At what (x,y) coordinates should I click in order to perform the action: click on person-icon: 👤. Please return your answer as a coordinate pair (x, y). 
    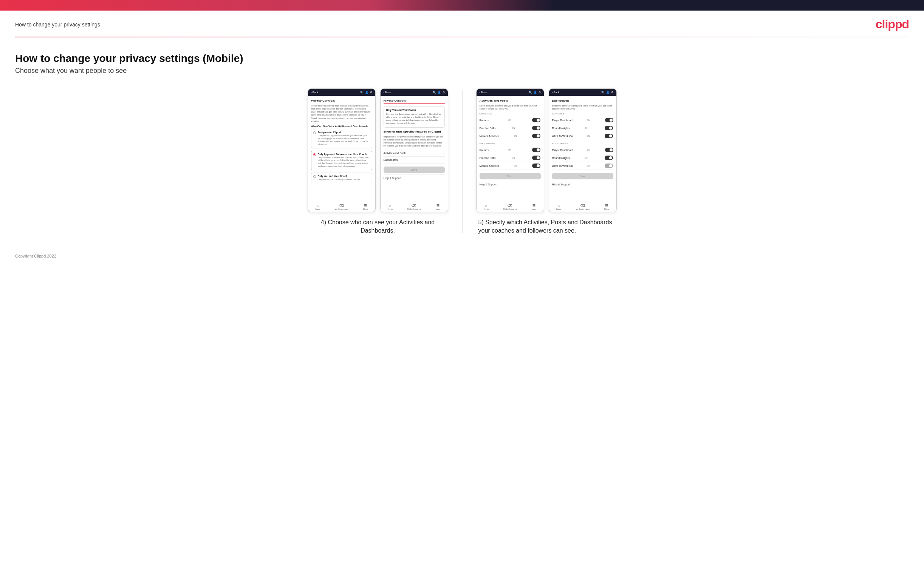
    Looking at the image, I should click on (367, 92).